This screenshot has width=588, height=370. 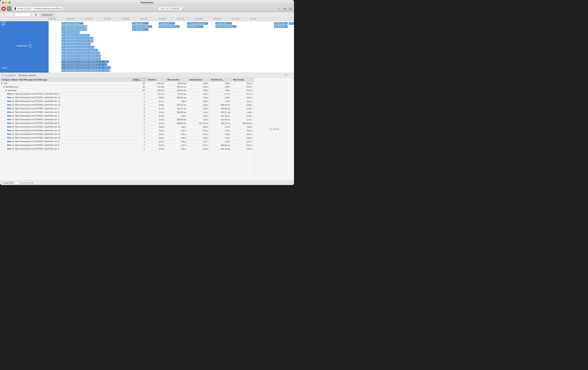 What do you see at coordinates (221, 142) in the screenshot?
I see `row-std-dev: 1.05 s` at bounding box center [221, 142].